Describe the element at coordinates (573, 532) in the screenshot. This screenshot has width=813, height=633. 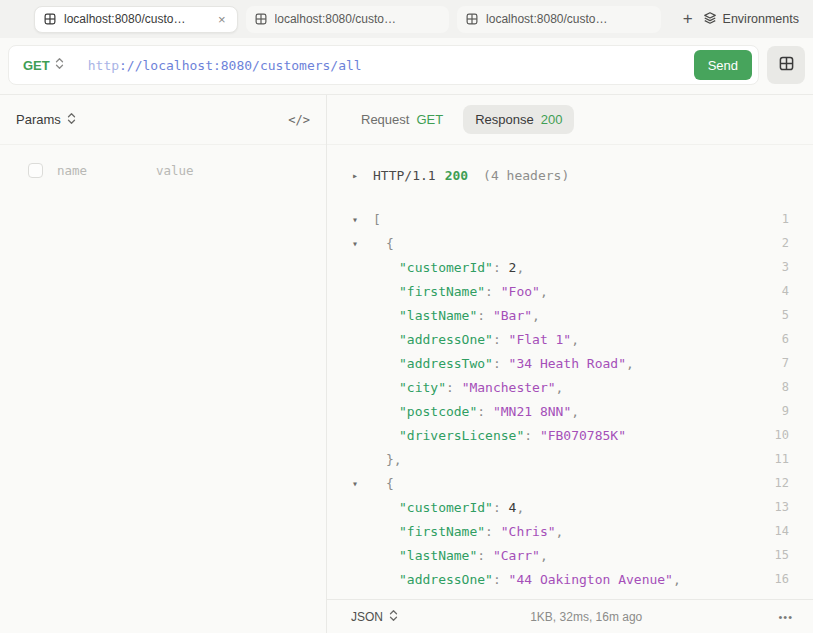
I see `json-line-content: "firstName": "Chris",` at that location.